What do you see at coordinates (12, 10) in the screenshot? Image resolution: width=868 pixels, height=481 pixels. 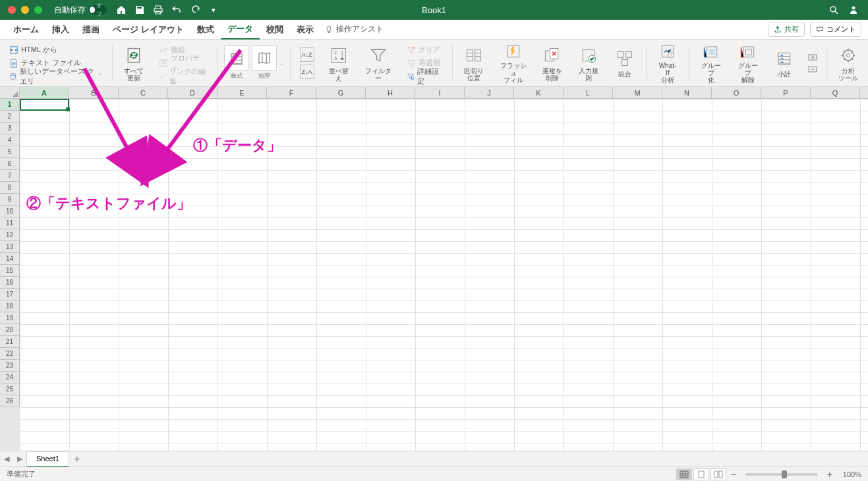 I see `close-window-icon` at bounding box center [12, 10].